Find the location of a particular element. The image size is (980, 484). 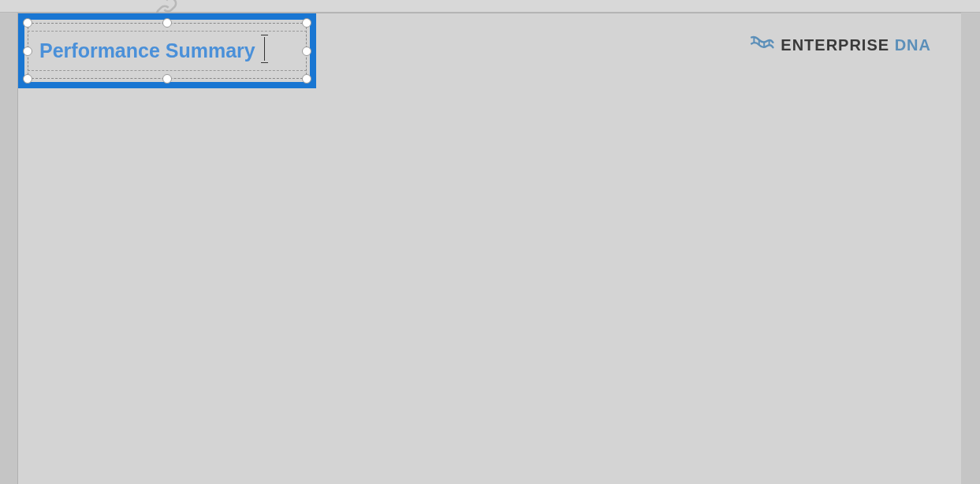

selection-guide-top is located at coordinates (167, 32).